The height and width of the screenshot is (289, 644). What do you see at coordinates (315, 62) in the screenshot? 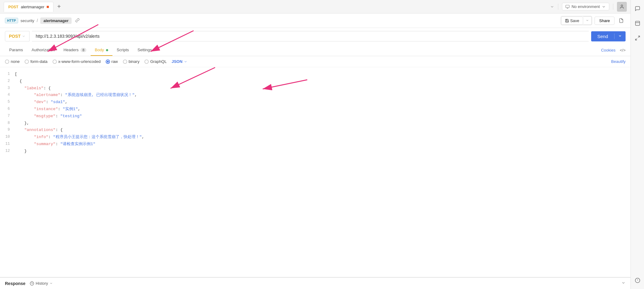
I see `body-type-bar: none form-data x-www-form-urlencoded raw…` at bounding box center [315, 62].